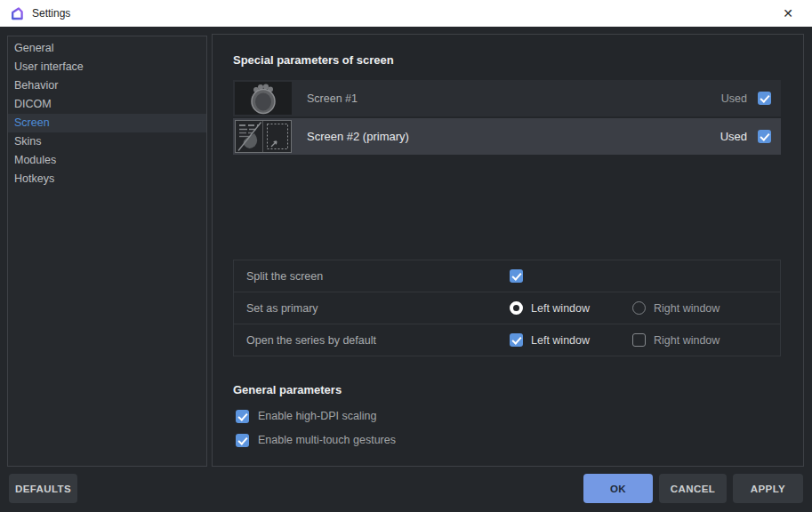 The image size is (812, 512). Describe the element at coordinates (107, 85) in the screenshot. I see `sidebar-item-behavior: Behavior` at that location.